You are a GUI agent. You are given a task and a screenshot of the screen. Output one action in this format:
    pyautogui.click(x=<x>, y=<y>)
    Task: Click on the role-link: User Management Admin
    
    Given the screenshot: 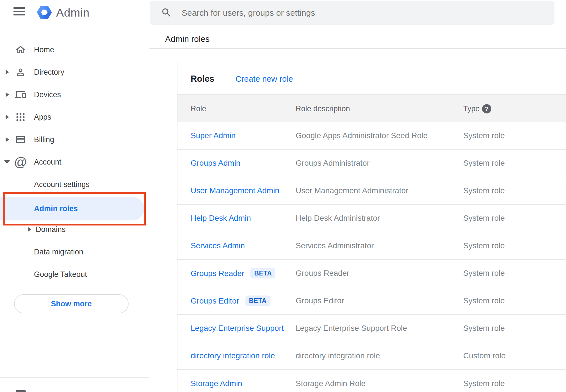 What is the action you would take?
    pyautogui.click(x=235, y=191)
    